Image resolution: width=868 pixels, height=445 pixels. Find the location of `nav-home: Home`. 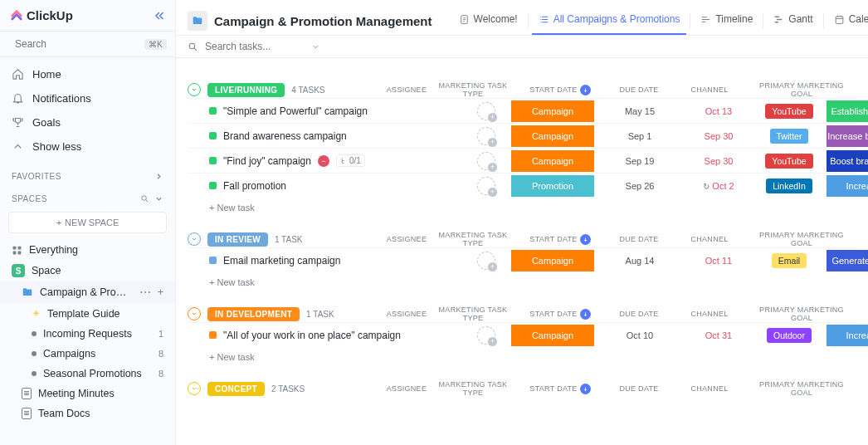

nav-home: Home is located at coordinates (88, 75).